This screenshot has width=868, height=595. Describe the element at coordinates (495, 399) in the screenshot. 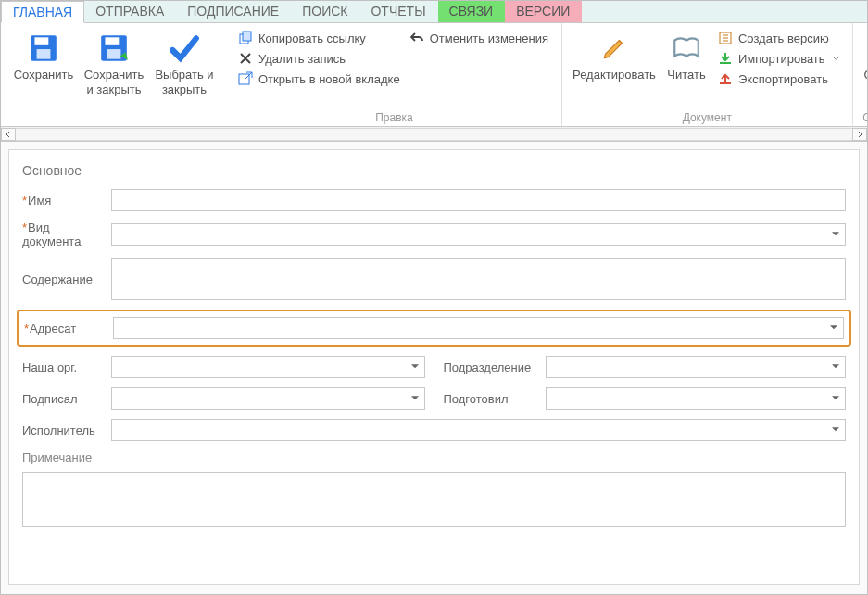

I see `label-prepared: Подготовил` at that location.